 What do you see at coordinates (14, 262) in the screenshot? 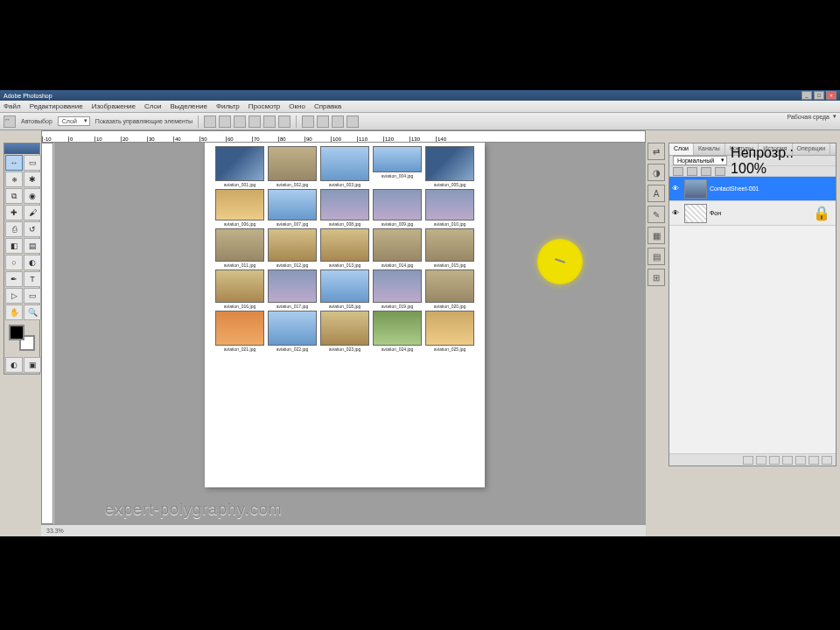
I see `blur-tool: ○` at bounding box center [14, 262].